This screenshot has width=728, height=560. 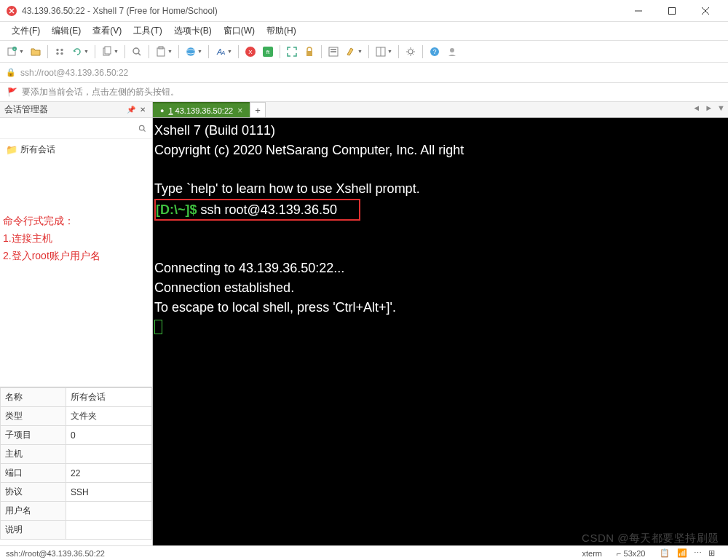 What do you see at coordinates (267, 210) in the screenshot?
I see `term-cmd: ssh root@43.139.36.50` at bounding box center [267, 210].